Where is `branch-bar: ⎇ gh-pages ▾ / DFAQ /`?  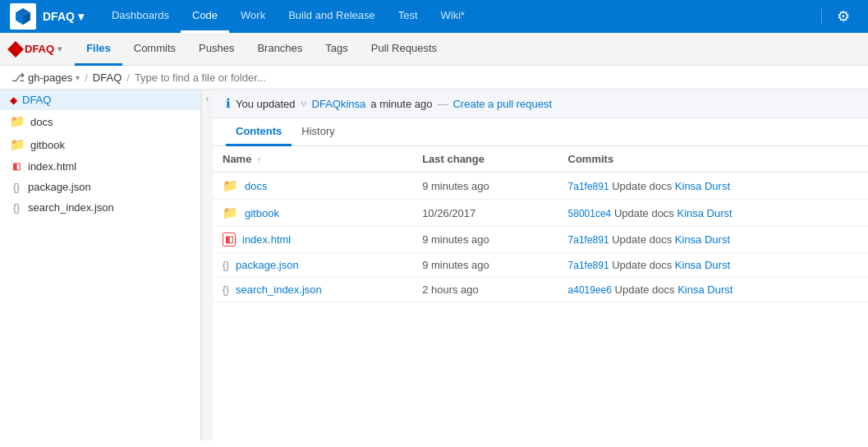
branch-bar: ⎇ gh-pages ▾ / DFAQ / is located at coordinates (434, 77).